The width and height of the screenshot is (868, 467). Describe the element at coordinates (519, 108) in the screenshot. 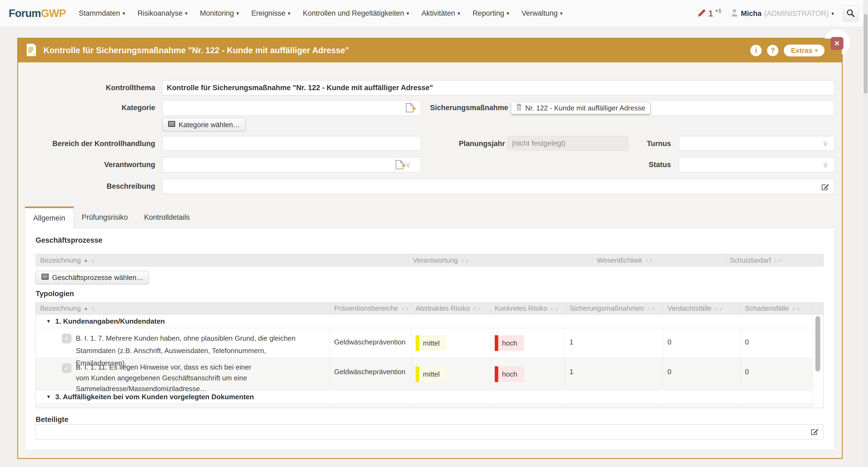

I see `trash-icon` at that location.